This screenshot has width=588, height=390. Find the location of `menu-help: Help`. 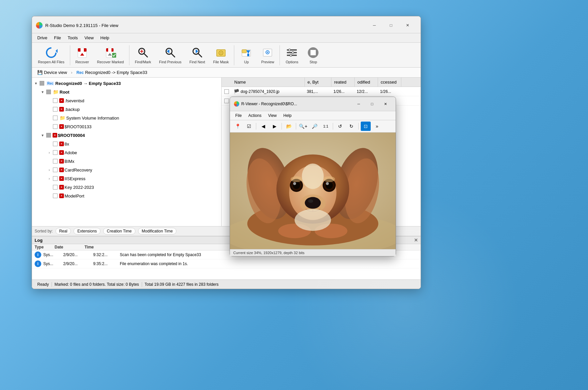

menu-help: Help is located at coordinates (105, 38).